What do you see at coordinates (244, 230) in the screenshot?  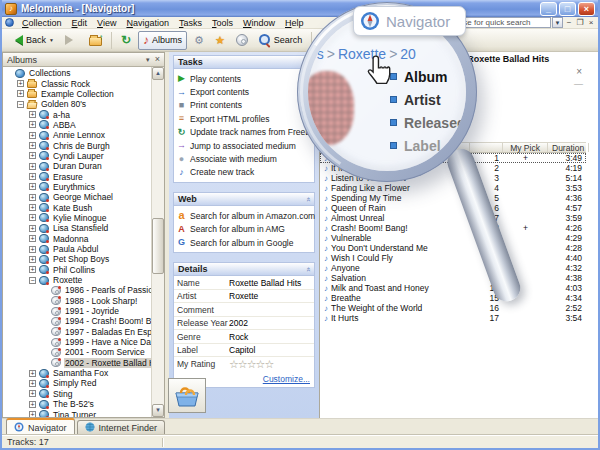 I see `task-search-for-album-in-amg: Search for album in AMG` at bounding box center [244, 230].